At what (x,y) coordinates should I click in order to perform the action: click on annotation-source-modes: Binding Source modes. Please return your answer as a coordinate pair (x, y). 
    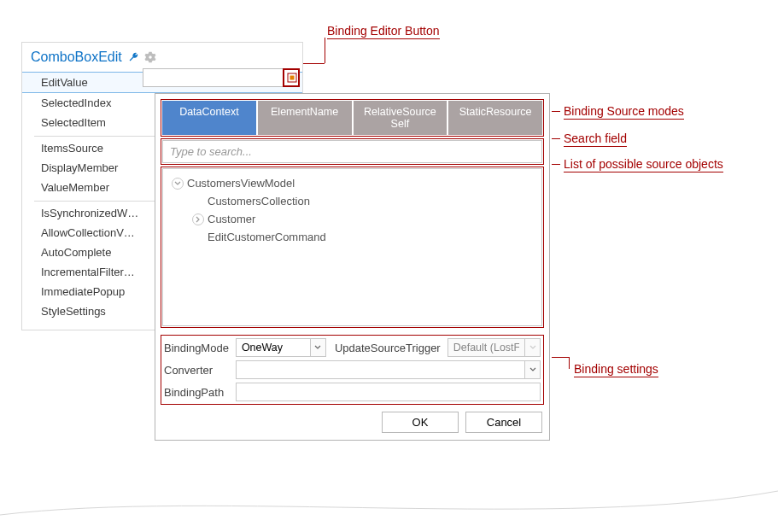
    Looking at the image, I should click on (623, 112).